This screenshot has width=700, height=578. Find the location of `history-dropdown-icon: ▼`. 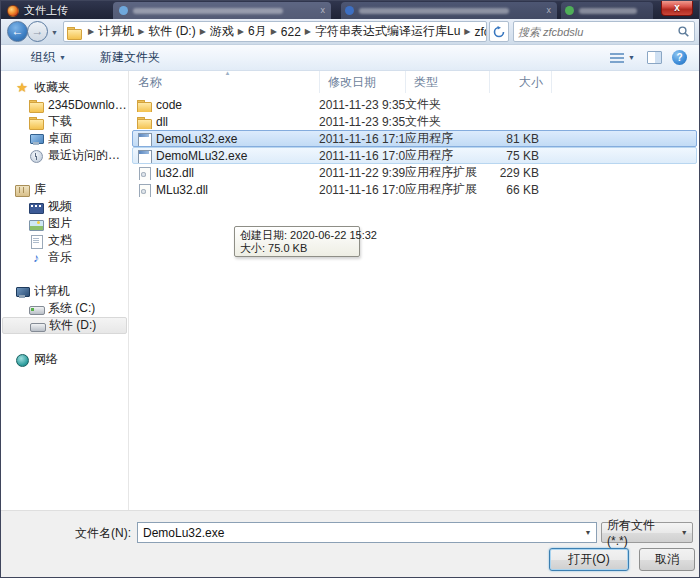

history-dropdown-icon: ▼ is located at coordinates (54, 32).